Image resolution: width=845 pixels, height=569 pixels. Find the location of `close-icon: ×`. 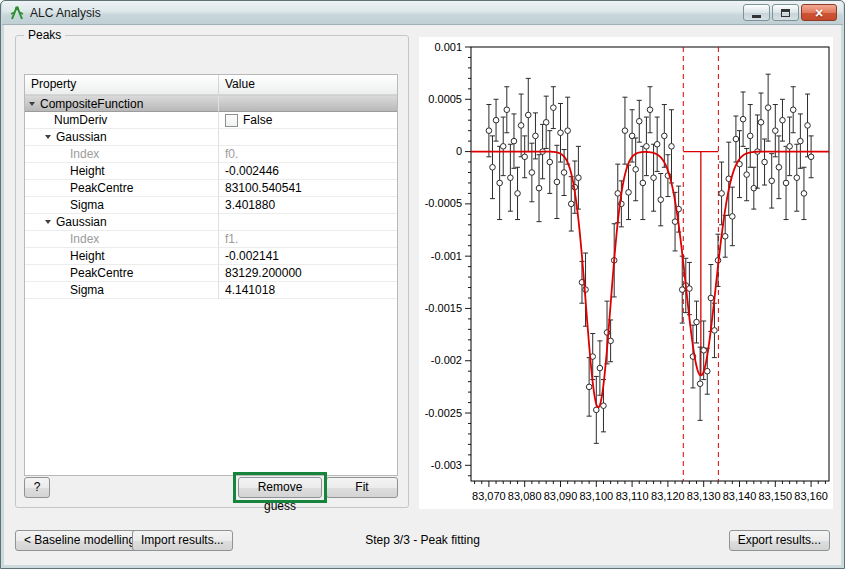

close-icon: × is located at coordinates (819, 13).